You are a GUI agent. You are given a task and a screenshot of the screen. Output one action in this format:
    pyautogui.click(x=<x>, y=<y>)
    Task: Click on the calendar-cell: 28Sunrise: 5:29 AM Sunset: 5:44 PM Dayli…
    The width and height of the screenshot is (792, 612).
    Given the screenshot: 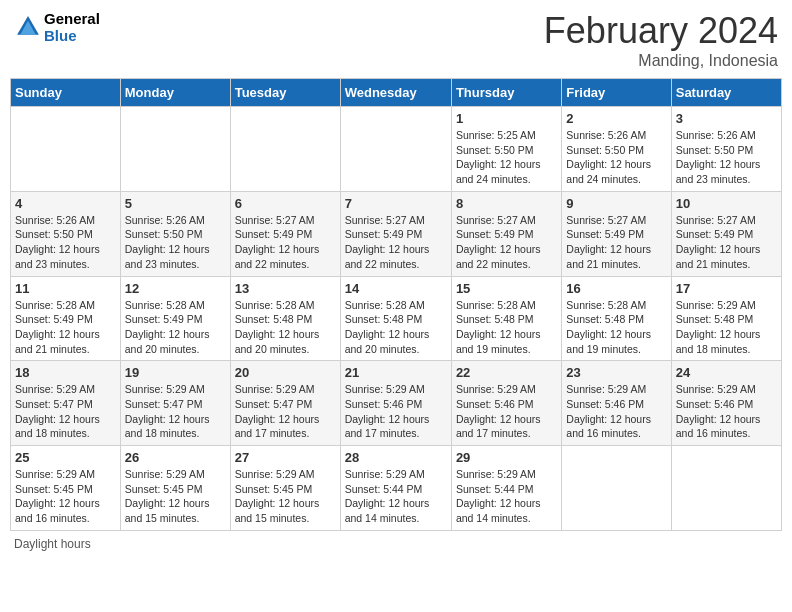 What is the action you would take?
    pyautogui.click(x=396, y=488)
    